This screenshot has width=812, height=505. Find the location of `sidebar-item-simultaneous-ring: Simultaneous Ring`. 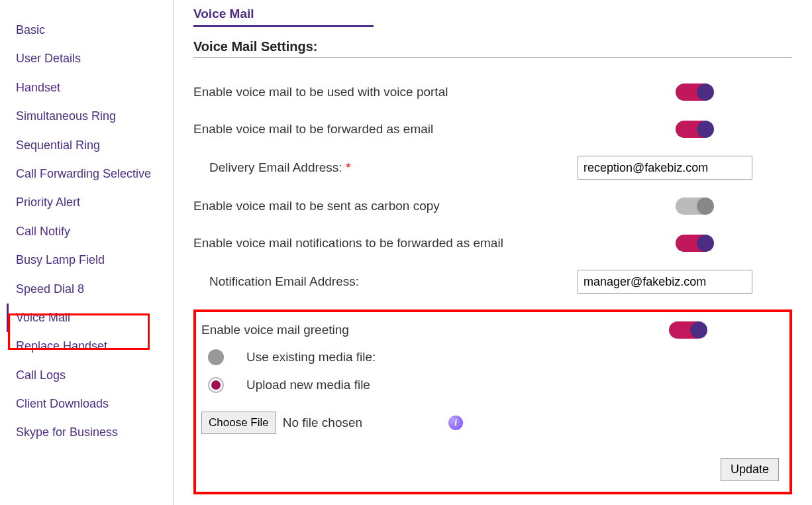

sidebar-item-simultaneous-ring: Simultaneous Ring is located at coordinates (90, 117).